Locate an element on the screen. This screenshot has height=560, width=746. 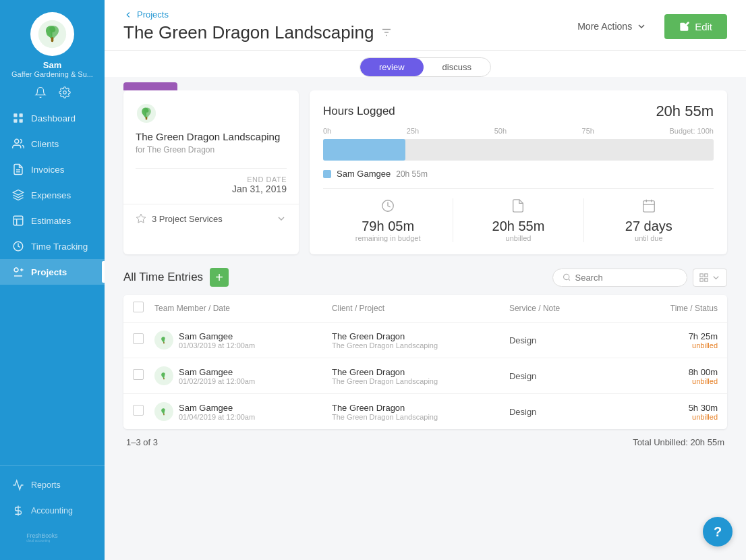
view-toggle-button is located at coordinates (710, 278).